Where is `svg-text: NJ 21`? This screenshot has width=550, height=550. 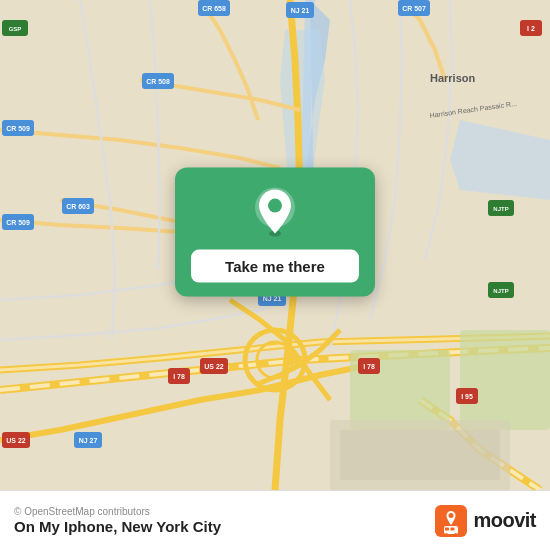 svg-text: NJ 21 is located at coordinates (300, 10).